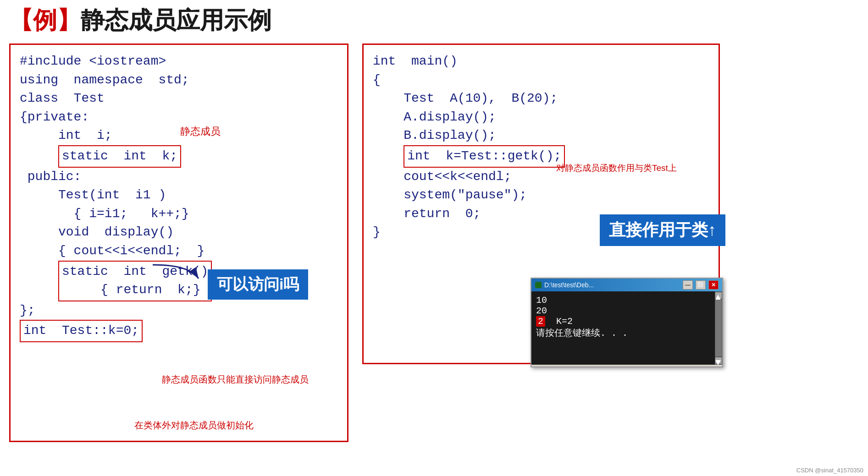  Describe the element at coordinates (200, 131) in the screenshot. I see `static-member-annotation: 静态成员` at that location.